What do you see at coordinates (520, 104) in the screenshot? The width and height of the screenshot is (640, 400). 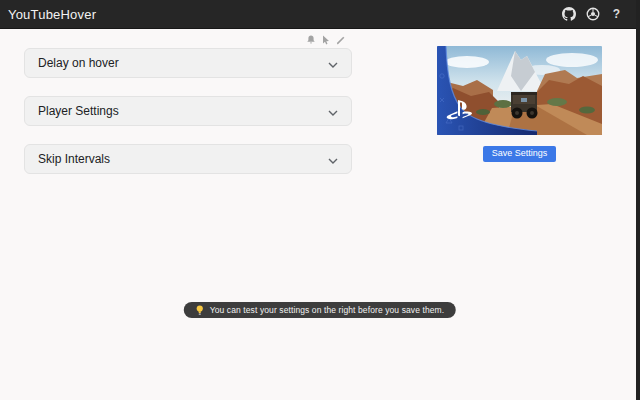 I see `preview-panel: Save Settings` at bounding box center [520, 104].